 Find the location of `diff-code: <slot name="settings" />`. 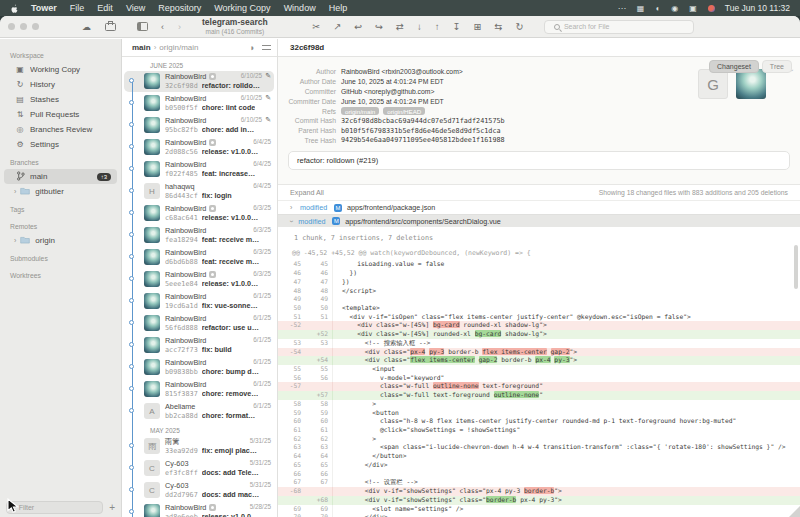

diff-code: <slot name="settings" /> is located at coordinates (566, 510).